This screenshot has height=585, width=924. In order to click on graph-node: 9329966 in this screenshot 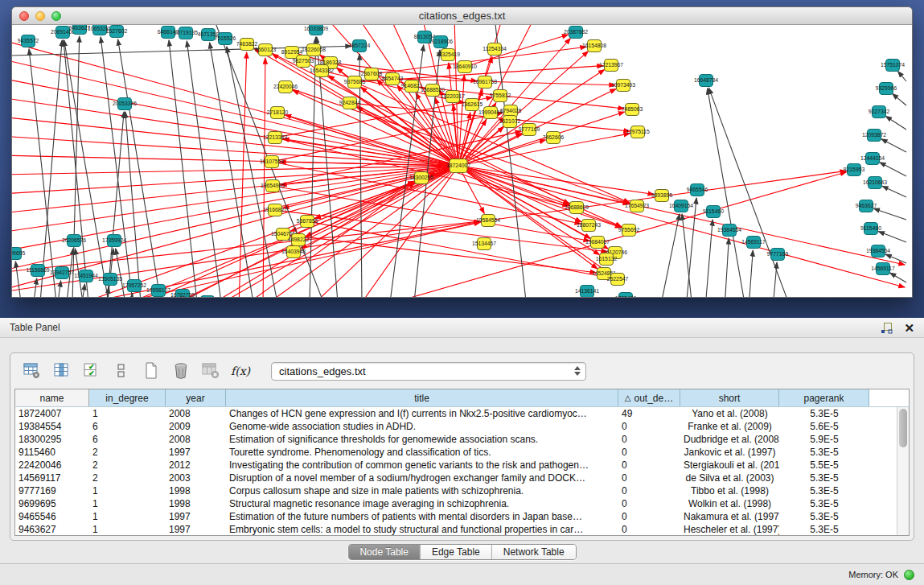, I will do `click(886, 89)`.